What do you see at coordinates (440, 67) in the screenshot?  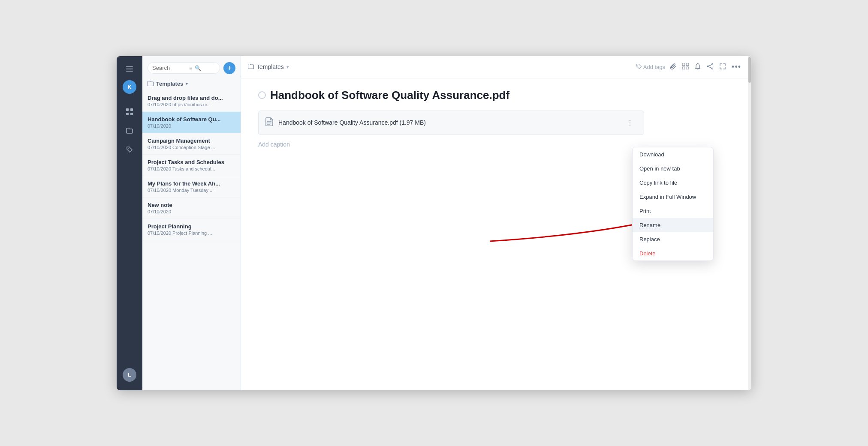 I see `breadcrumb: Templates ▾` at bounding box center [440, 67].